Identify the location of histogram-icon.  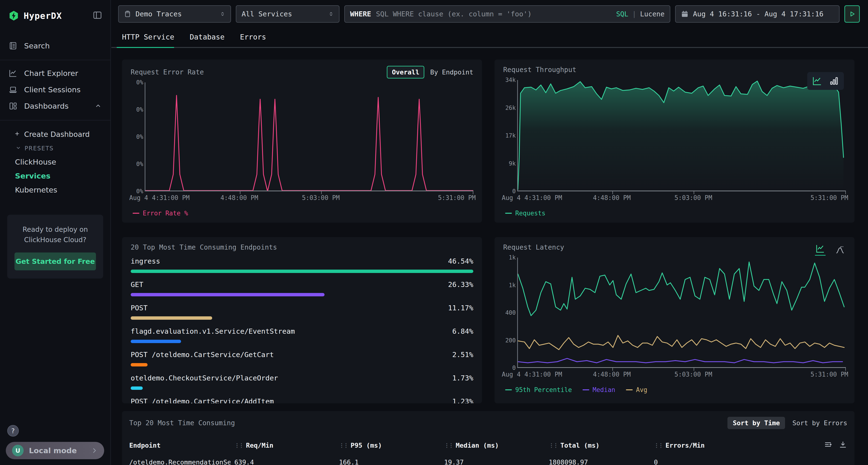
(840, 250).